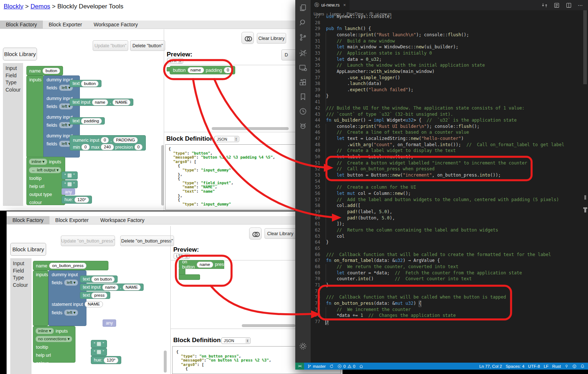 The width and height of the screenshot is (588, 374). What do you see at coordinates (303, 23) in the screenshot?
I see `search-icon` at bounding box center [303, 23].